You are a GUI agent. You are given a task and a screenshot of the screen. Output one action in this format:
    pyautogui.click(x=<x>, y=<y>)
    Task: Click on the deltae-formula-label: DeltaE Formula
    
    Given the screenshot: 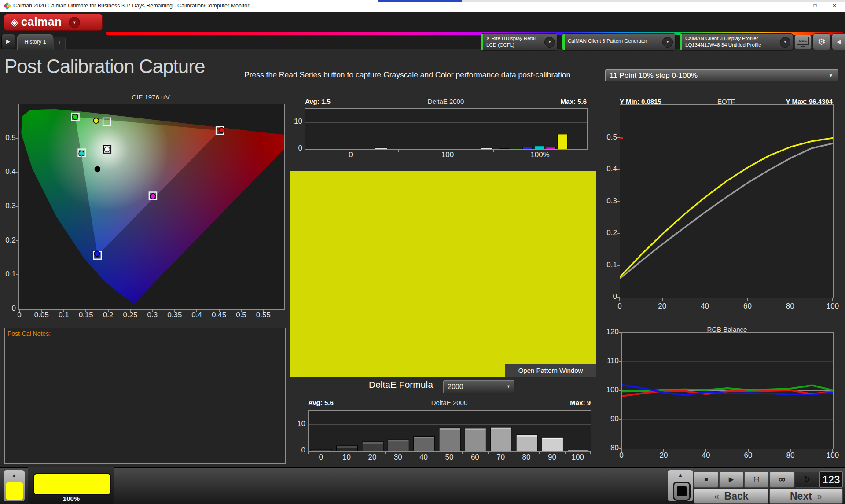 What is the action you would take?
    pyautogui.click(x=401, y=385)
    